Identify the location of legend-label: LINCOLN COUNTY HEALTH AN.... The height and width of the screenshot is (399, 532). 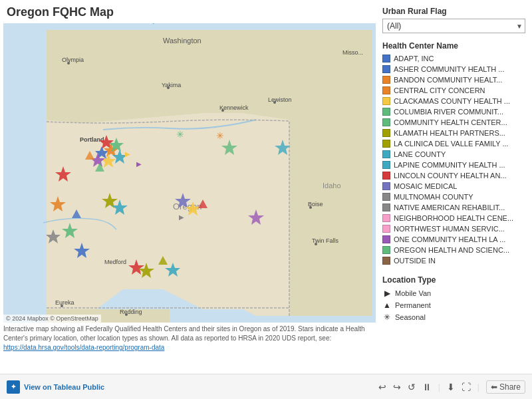
(450, 176).